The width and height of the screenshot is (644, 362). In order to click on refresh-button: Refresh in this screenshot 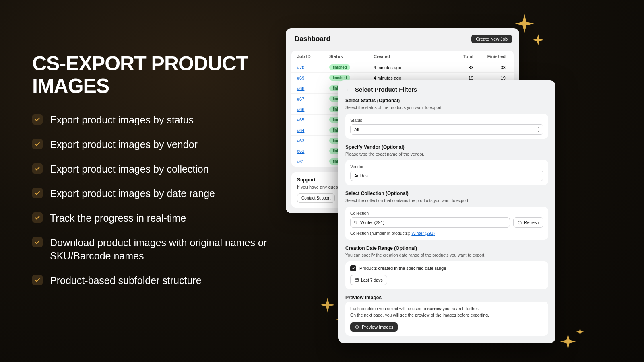, I will do `click(528, 222)`.